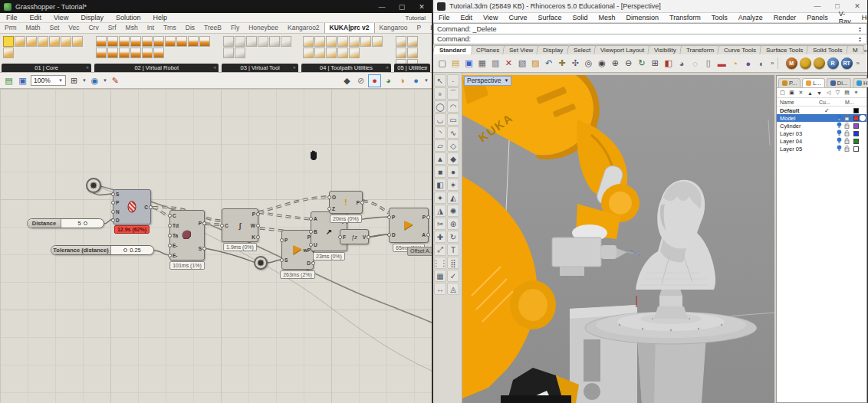 The height and width of the screenshot is (403, 868). I want to click on ribbon-group-label: 05 | Utilities+, so click(413, 67).